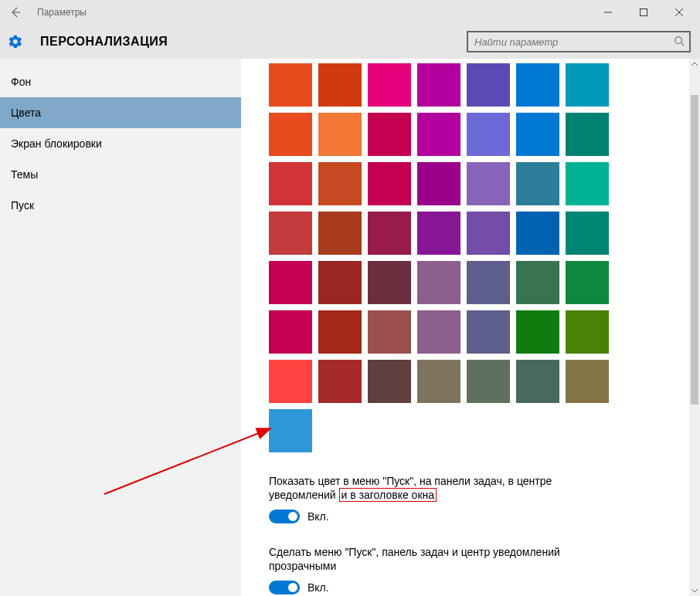 The image size is (700, 596). Describe the element at coordinates (679, 42) in the screenshot. I see `search-icon` at that location.